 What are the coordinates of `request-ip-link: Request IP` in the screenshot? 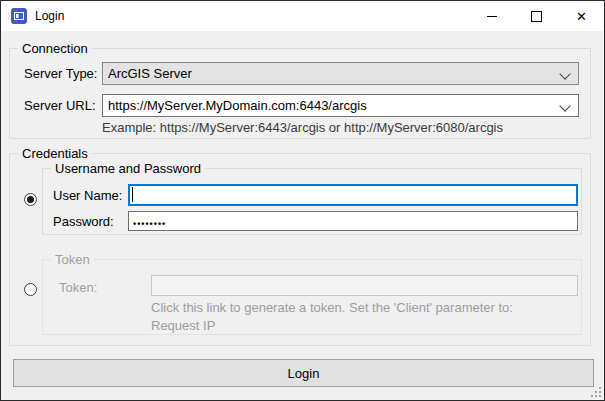 It's located at (183, 326).